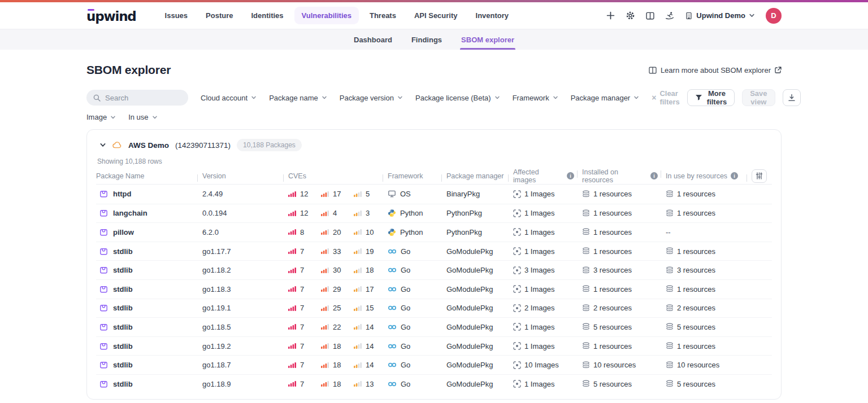 This screenshot has width=868, height=403. Describe the element at coordinates (711, 98) in the screenshot. I see `more-filters-button: More filters` at that location.